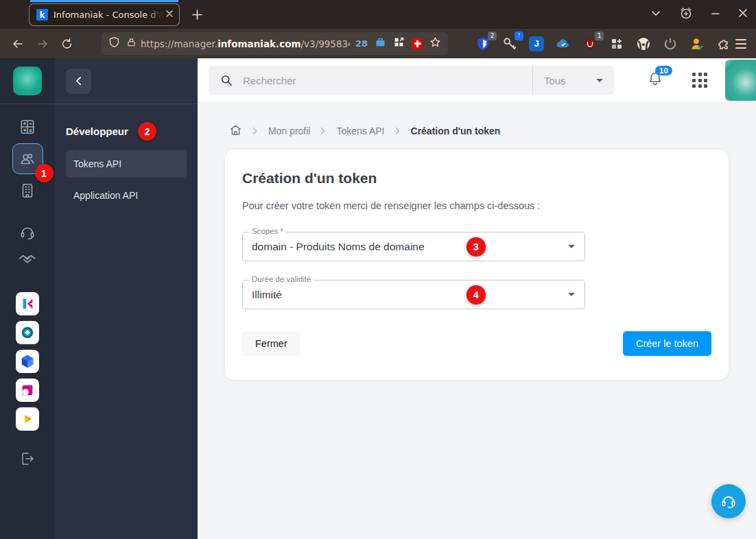 The width and height of the screenshot is (756, 539). Describe the element at coordinates (664, 71) in the screenshot. I see `notification-count-badge: 10` at that location.